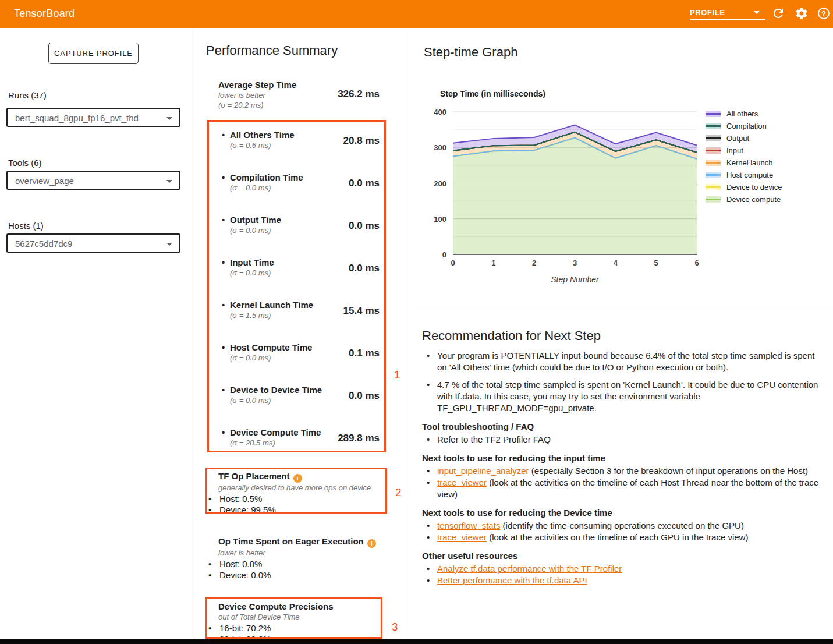 The height and width of the screenshot is (644, 833). Describe the element at coordinates (622, 525) in the screenshot. I see `rec-item-text: (identify the time-consuming operations …` at that location.